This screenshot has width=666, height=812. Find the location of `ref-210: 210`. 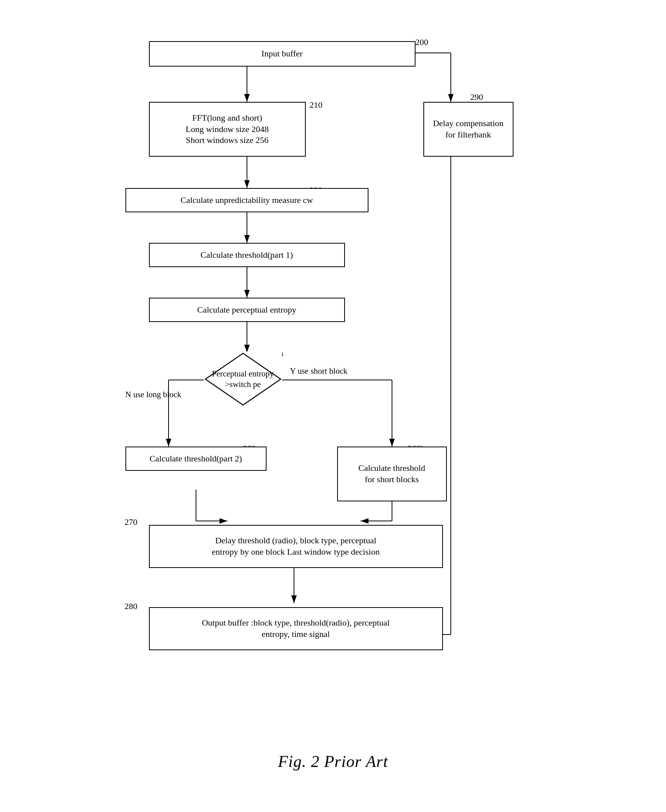

ref-210: 210 is located at coordinates (316, 105).